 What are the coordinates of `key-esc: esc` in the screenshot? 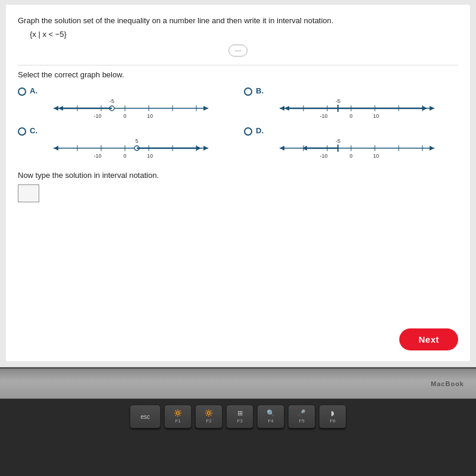 It's located at (145, 416).